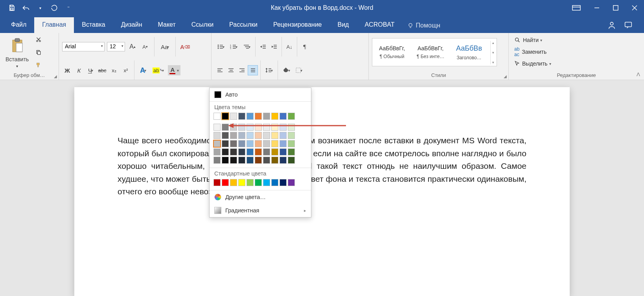 Image resolution: width=644 pixels, height=296 pixels. I want to click on styles-dialog-launcher-icon: ◢, so click(505, 76).